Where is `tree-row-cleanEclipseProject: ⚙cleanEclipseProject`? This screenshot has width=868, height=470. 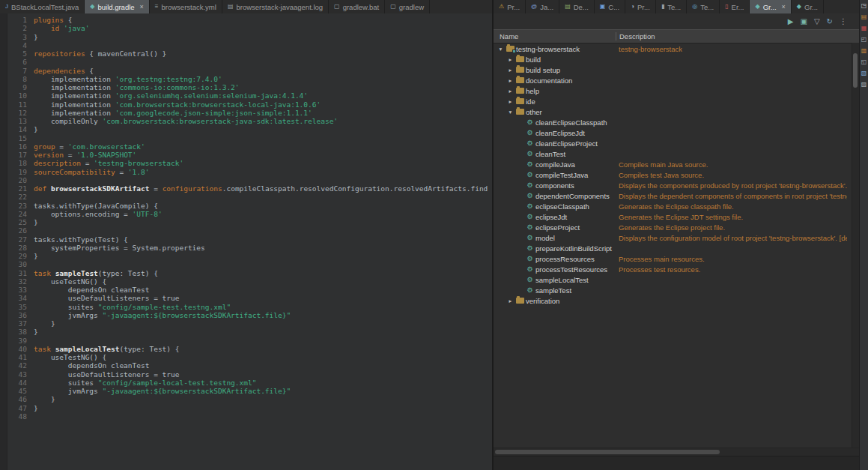
tree-row-cleanEclipseProject: ⚙cleanEclipseProject is located at coordinates (673, 143).